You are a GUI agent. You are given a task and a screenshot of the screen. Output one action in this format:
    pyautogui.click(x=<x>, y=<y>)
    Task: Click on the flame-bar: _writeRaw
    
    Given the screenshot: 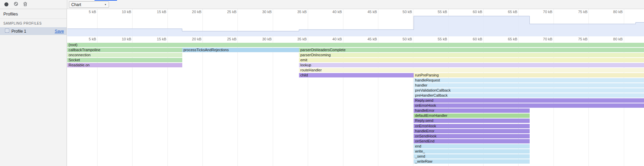 What is the action you would take?
    pyautogui.click(x=471, y=162)
    